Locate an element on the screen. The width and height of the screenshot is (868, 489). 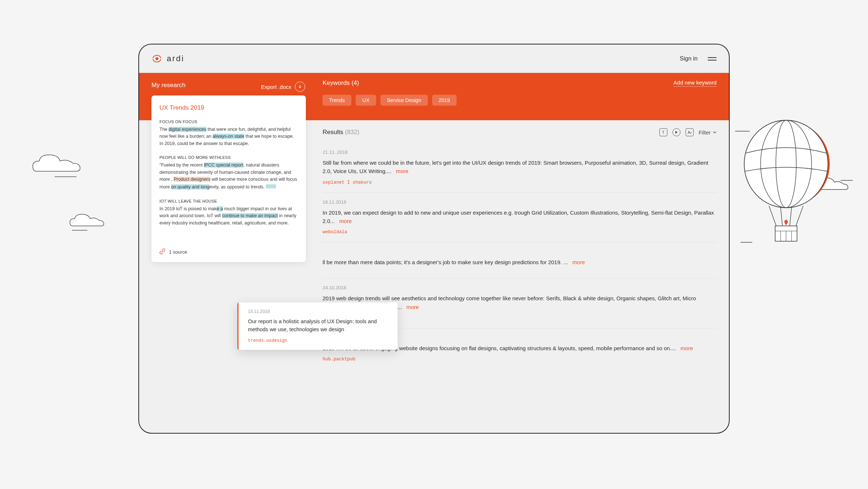
balloon-illustration is located at coordinates (792, 205).